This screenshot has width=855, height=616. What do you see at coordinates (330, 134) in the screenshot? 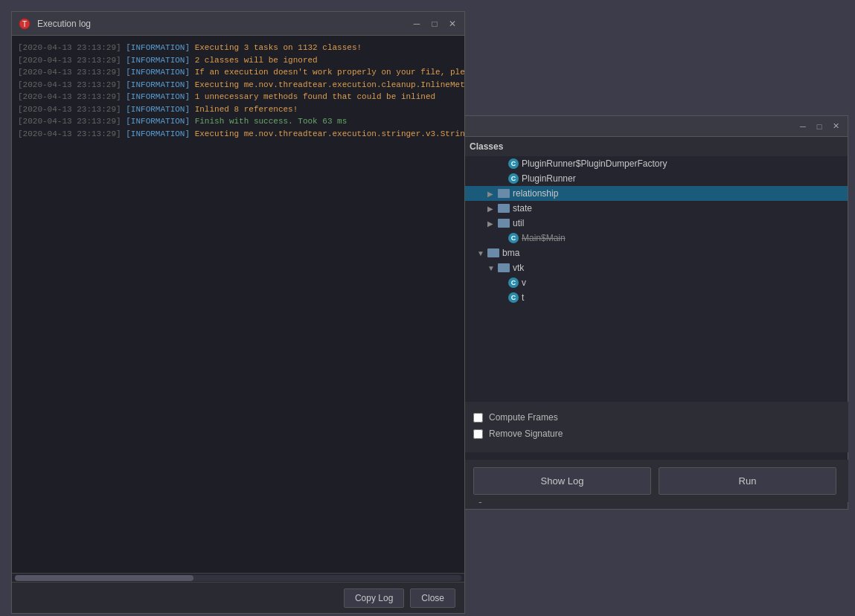
I see `log-message: Executing me.nov.threadtear.execution.st…` at bounding box center [330, 134].